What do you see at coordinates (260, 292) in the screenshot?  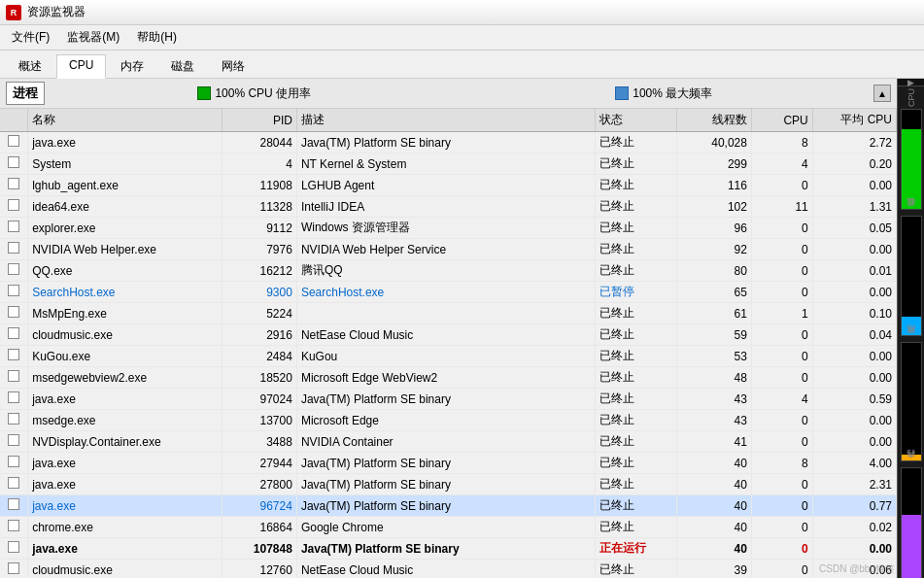 I see `process-pid: 9300` at bounding box center [260, 292].